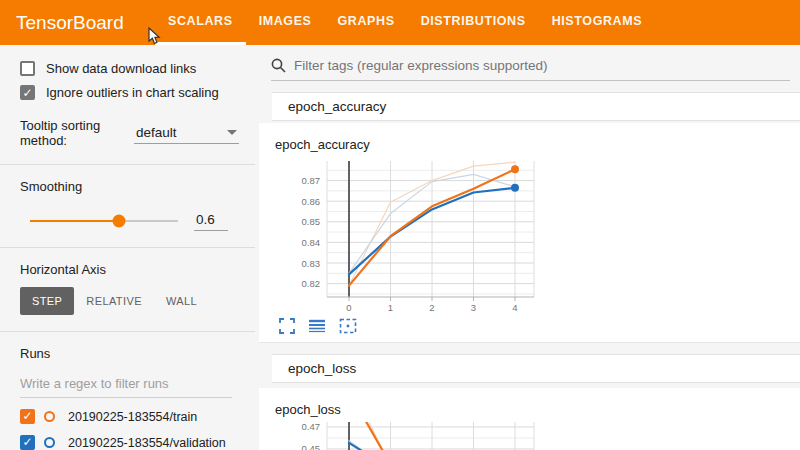 This screenshot has height=450, width=800. What do you see at coordinates (130, 442) in the screenshot?
I see `run-row-validation: ✓ 20190225-183554/validation` at bounding box center [130, 442].